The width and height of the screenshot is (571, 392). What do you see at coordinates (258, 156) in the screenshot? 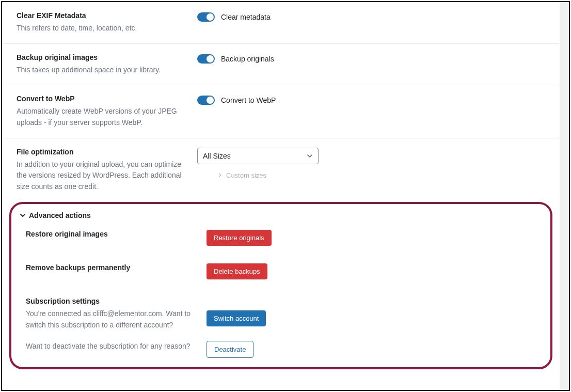
I see `fileopt-select: All Sizes` at bounding box center [258, 156].